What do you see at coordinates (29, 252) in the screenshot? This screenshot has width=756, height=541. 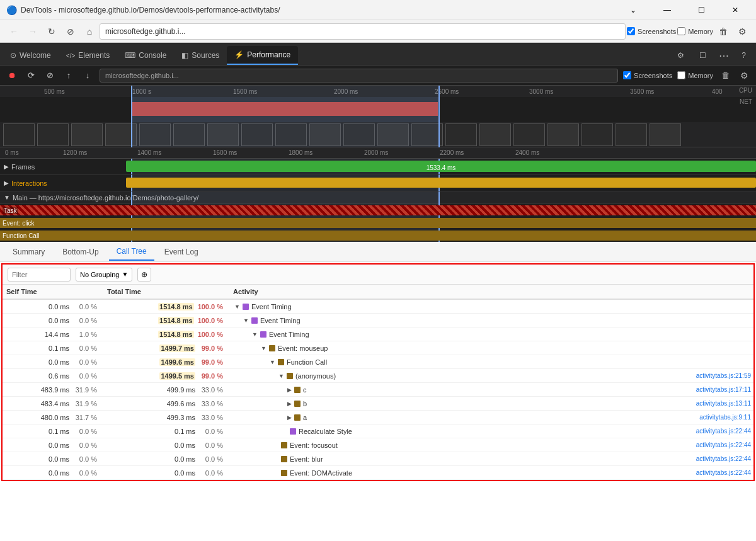 I see `tab-summary: Summary` at bounding box center [29, 252].